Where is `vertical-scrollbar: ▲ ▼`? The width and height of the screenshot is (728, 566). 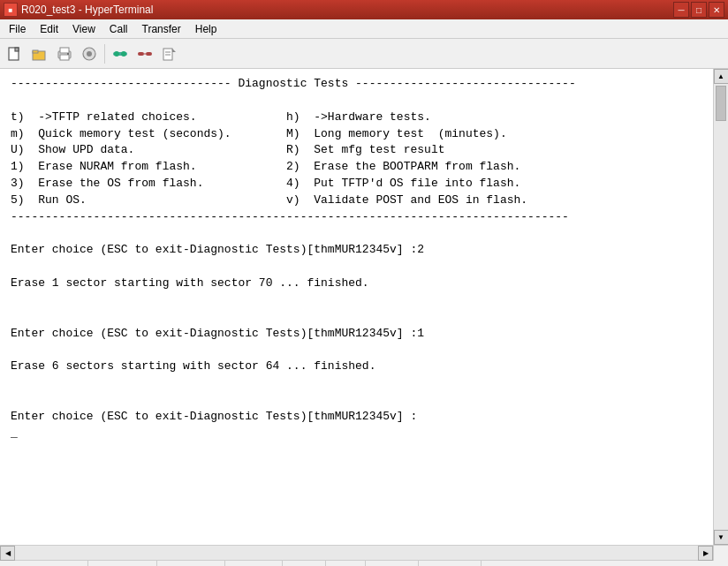 vertical-scrollbar: ▲ ▼ is located at coordinates (721, 307).